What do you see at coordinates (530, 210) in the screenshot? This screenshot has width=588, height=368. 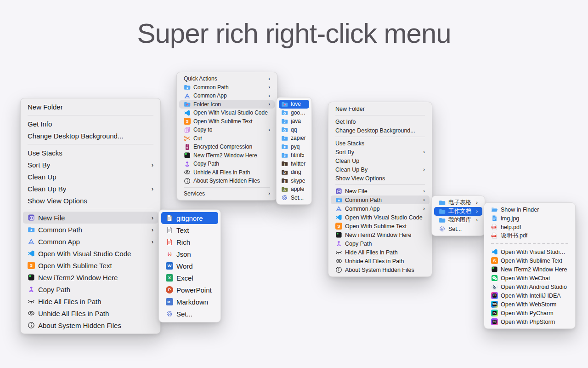 I see `menu-item-show-in-finder: Show in Finder` at bounding box center [530, 210].